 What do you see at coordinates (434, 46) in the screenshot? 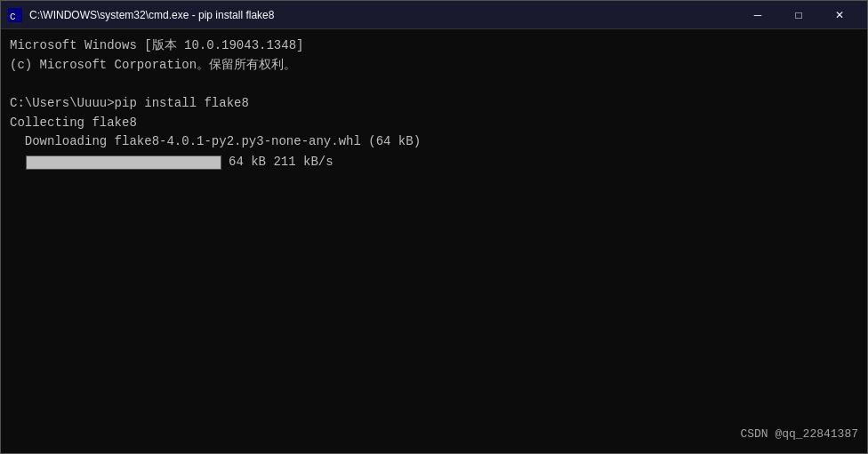
I see `terminal-line-1: Microsoft Windows [版本 10.0.19043.1348]` at bounding box center [434, 46].